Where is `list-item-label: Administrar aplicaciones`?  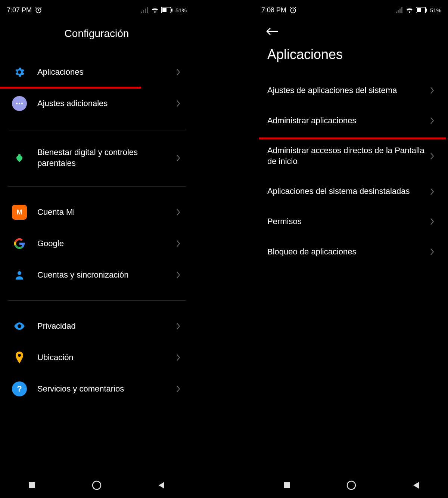
list-item-label: Administrar aplicaciones is located at coordinates (346, 121).